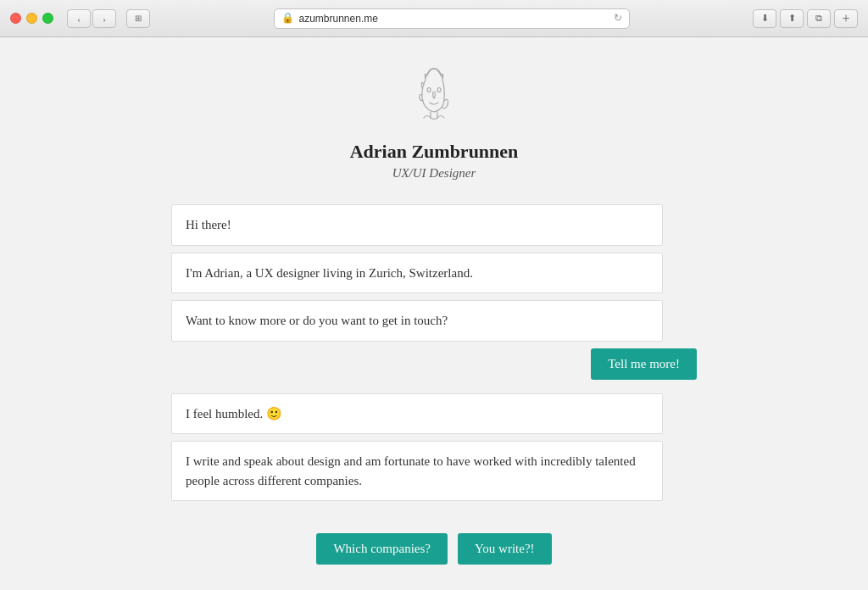 Image resolution: width=868 pixels, height=590 pixels. Describe the element at coordinates (417, 320) in the screenshot. I see `message-3: Want to know more or do you want to get …` at that location.